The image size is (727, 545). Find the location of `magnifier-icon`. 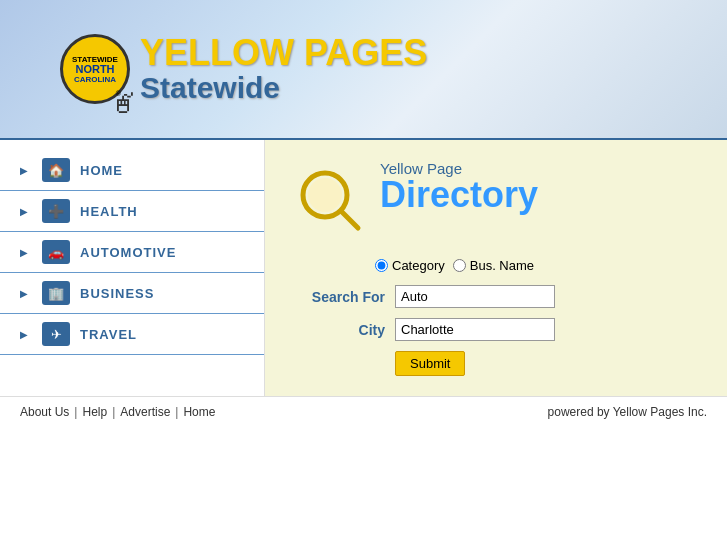

magnifier-icon is located at coordinates (330, 204).